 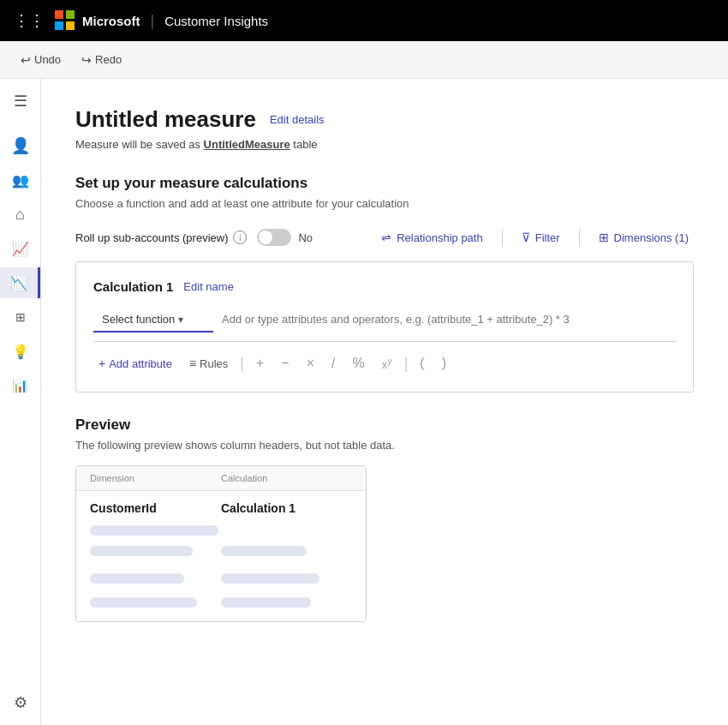 I want to click on calc-toolbar: + Add attribute ≡ Rules | + − × / % xy |…, so click(x=385, y=363).